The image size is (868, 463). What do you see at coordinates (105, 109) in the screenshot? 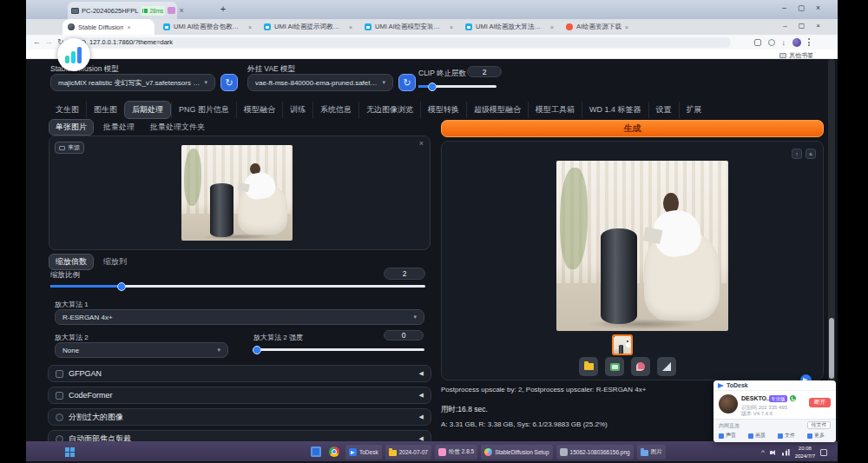
I see `tab-img2img: 图生图` at bounding box center [105, 109].